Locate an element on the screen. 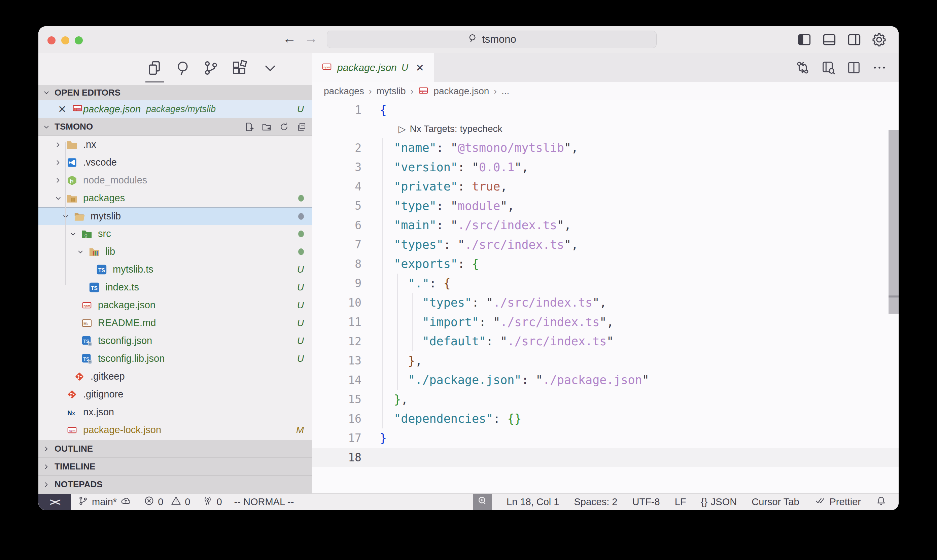 The width and height of the screenshot is (937, 560). more-actions-icon is located at coordinates (879, 68).